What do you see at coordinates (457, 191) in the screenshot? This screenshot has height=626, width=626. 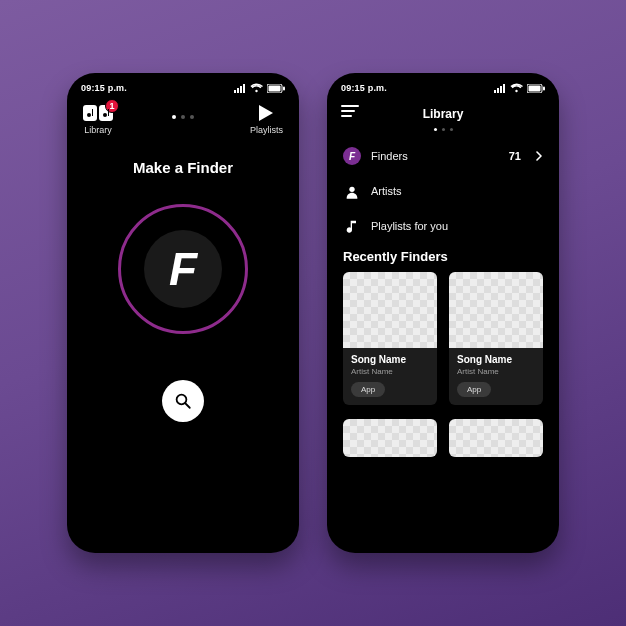 I see `row-label: Artists` at bounding box center [457, 191].